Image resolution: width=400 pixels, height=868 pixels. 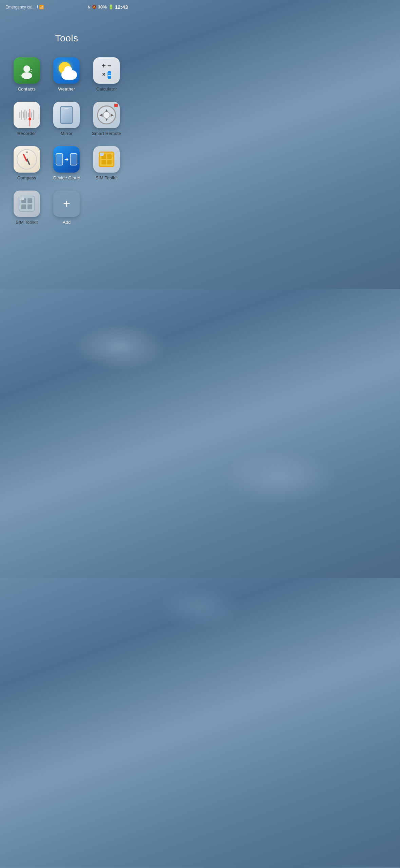 I want to click on device-clone-icon: ➜, so click(x=66, y=159).